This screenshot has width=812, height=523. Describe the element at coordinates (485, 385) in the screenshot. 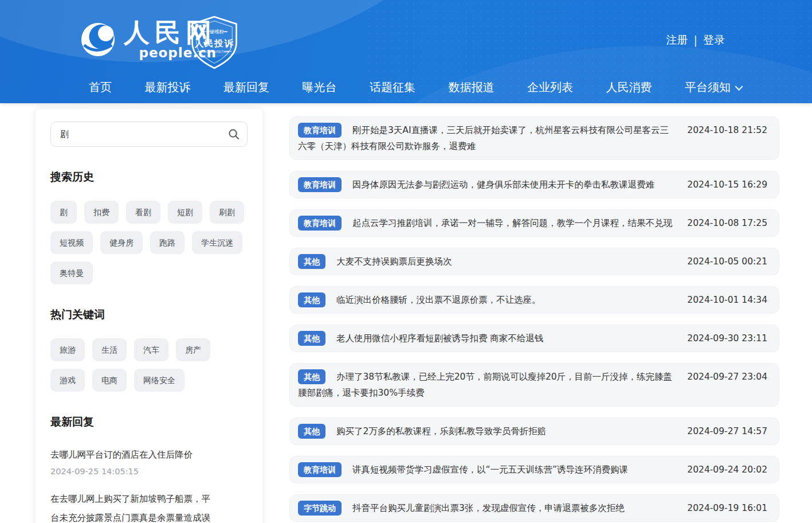

I see `complaint-text: 办理了38节私教课，已经上完20节，前期说可以瘦掉20斤，目前一斤没掉，练完膝盖…` at that location.